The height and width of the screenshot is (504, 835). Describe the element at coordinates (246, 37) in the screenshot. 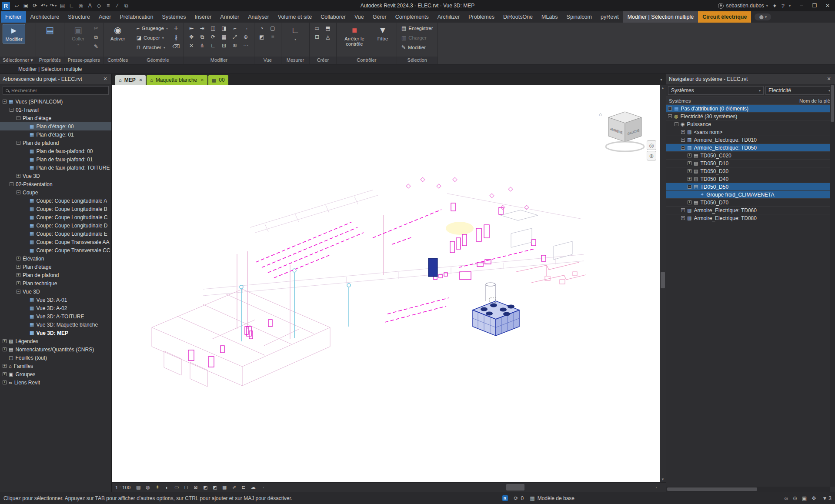

I see `pin-button: ⊕` at that location.